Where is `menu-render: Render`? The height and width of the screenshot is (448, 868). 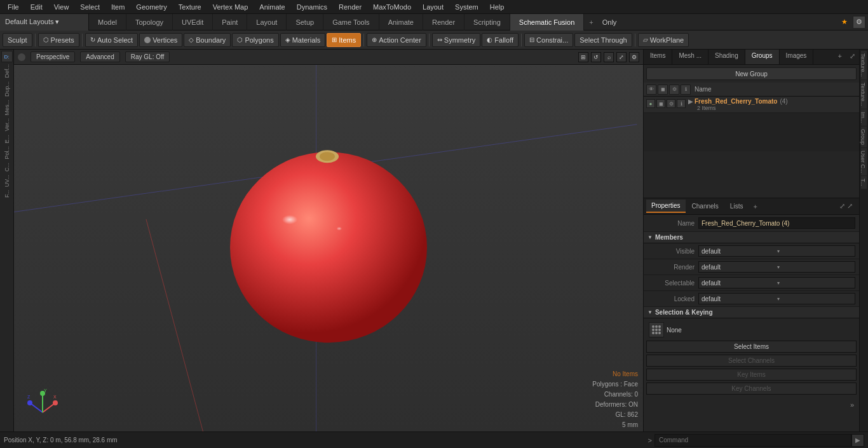
menu-render: Render is located at coordinates (350, 7).